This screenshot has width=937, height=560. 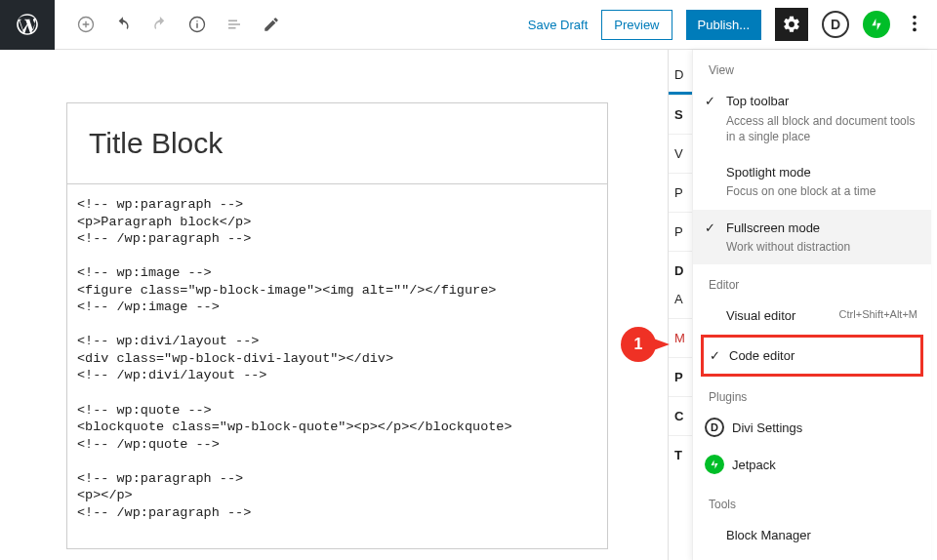 I want to click on plus-circle-icon, so click(x=86, y=24).